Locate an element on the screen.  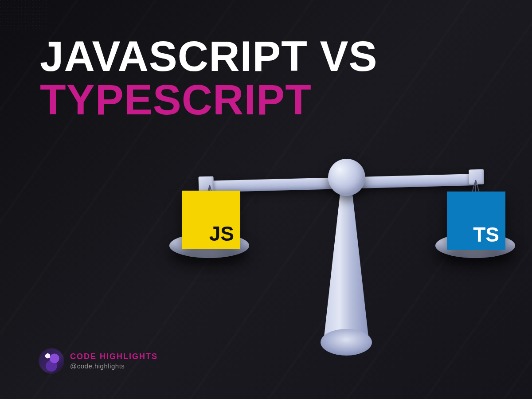
headline-line-1: JAVASCRIPT VS is located at coordinates (209, 56).